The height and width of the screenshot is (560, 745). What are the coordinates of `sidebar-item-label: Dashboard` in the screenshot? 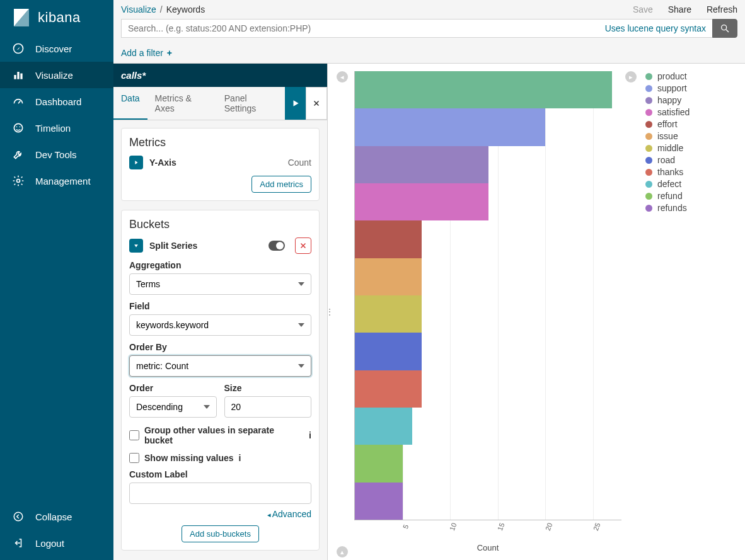 It's located at (58, 102).